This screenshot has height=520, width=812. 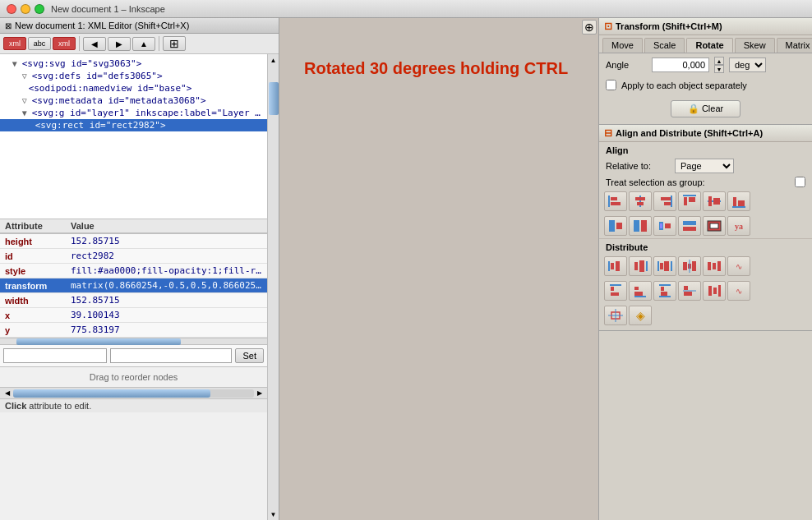 What do you see at coordinates (64, 44) in the screenshot?
I see `xml-btn-3: xml` at bounding box center [64, 44].